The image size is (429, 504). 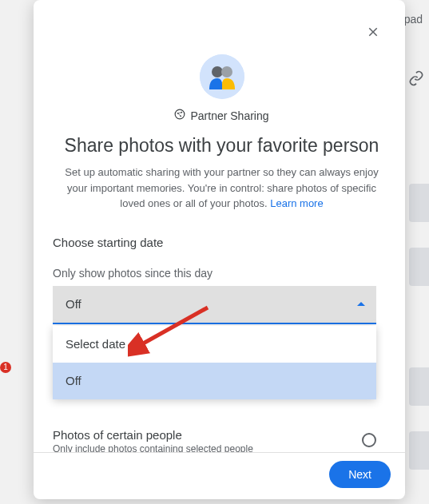 What do you see at coordinates (359, 474) in the screenshot?
I see `next-button: Next` at bounding box center [359, 474].